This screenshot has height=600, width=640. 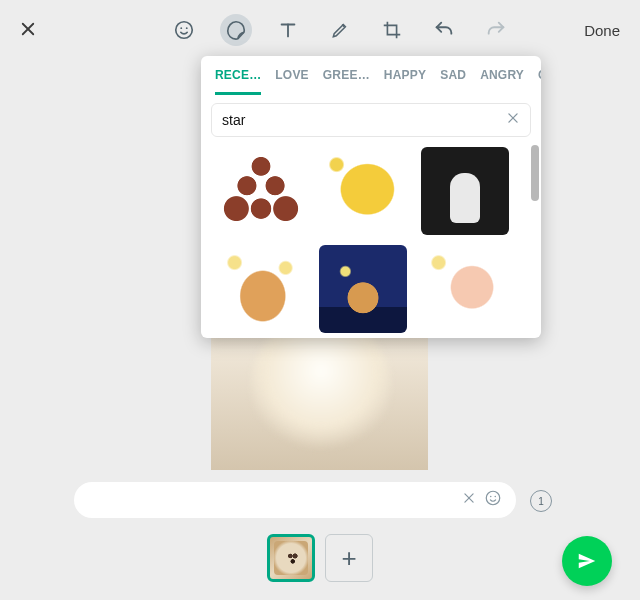 What do you see at coordinates (371, 120) in the screenshot?
I see `sticker-search-row` at bounding box center [371, 120].